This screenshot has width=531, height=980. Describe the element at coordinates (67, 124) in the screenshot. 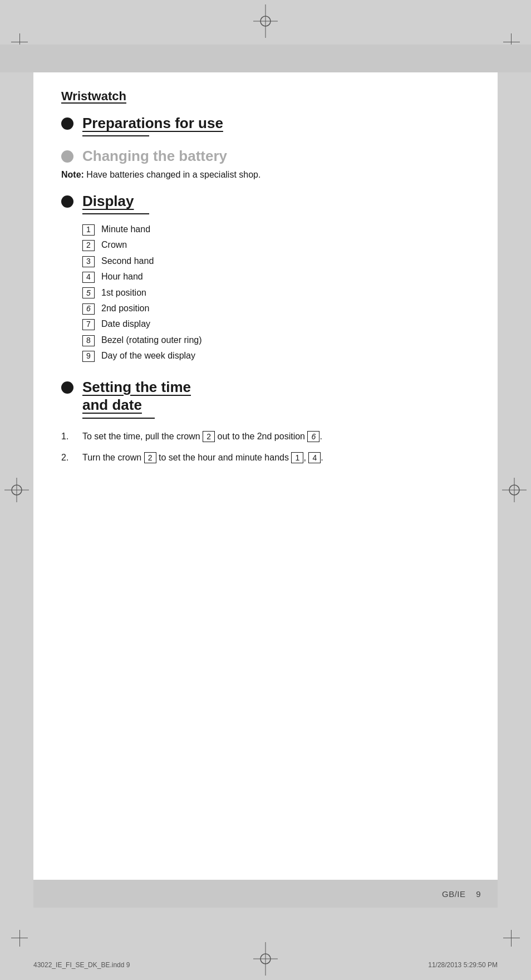

I see `bullet-preparations` at that location.